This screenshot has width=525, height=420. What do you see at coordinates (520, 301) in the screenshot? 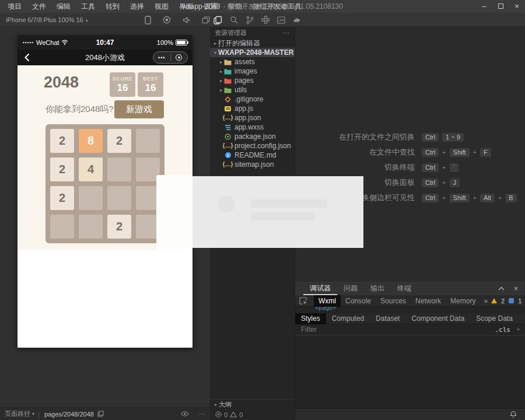
I see `info-count: 1` at bounding box center [520, 301].